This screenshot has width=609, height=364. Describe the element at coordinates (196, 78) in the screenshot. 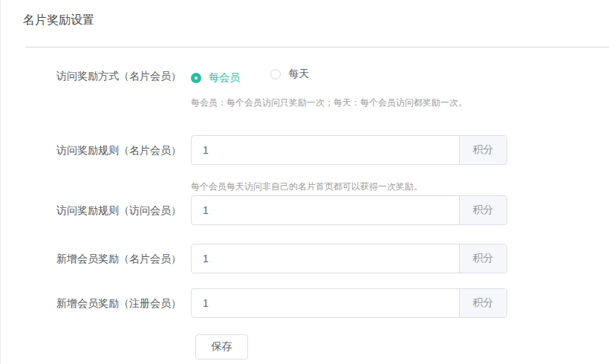

I see `radio-selected-icon` at that location.